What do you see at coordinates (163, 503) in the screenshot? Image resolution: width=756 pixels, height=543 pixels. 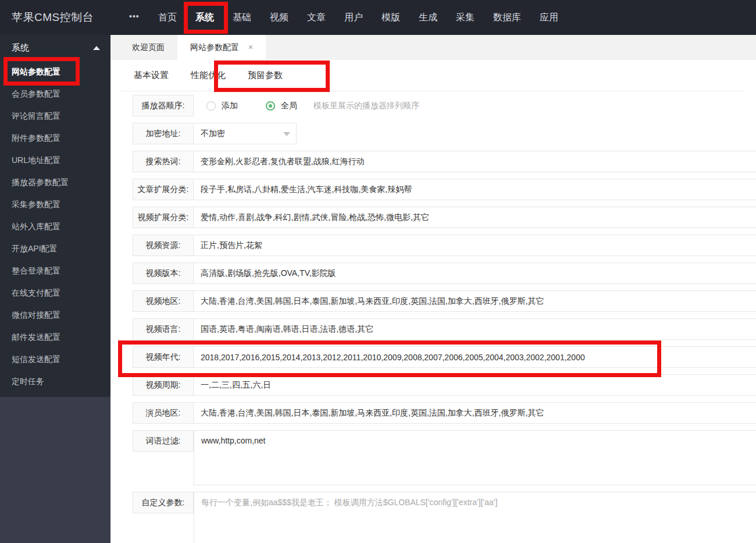 I see `custom-params-label: 自定义参数:` at bounding box center [163, 503].